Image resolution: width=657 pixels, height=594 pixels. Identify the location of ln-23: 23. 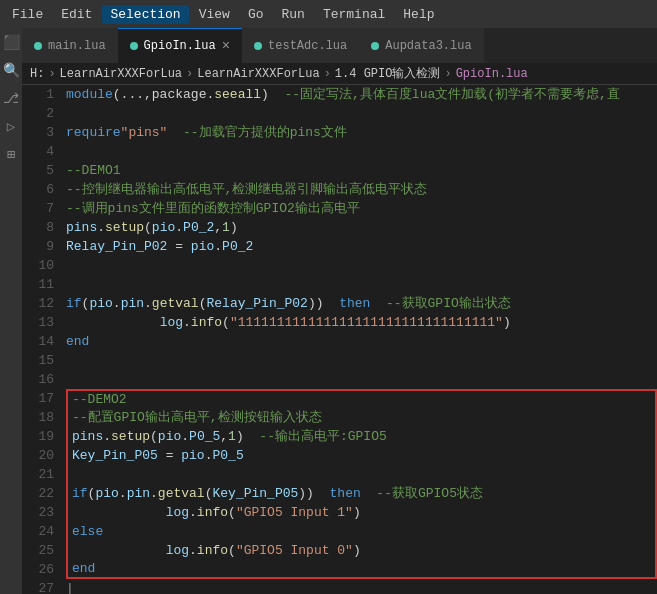
(38, 512).